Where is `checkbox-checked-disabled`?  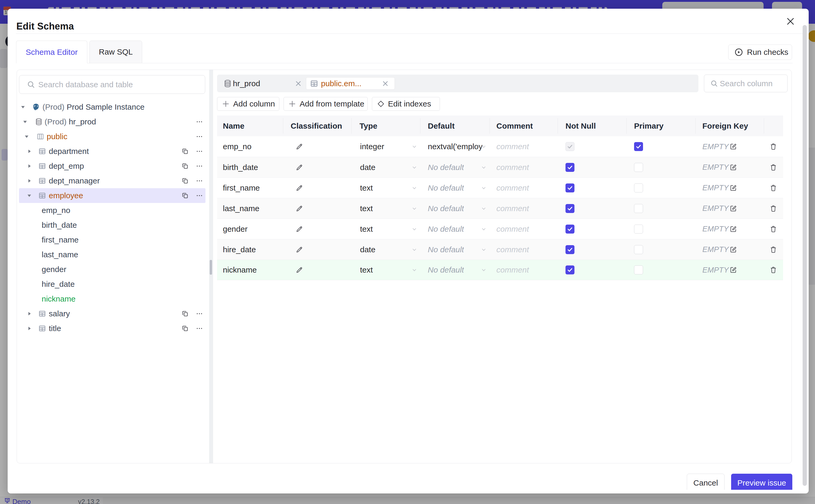
checkbox-checked-disabled is located at coordinates (570, 147).